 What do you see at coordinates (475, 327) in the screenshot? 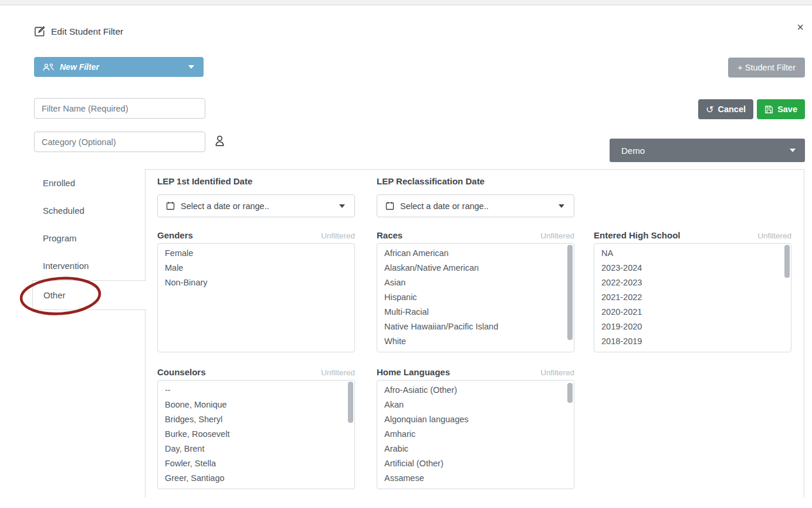
I see `list-option: Native Hawaiian/Pacific Island` at bounding box center [475, 327].